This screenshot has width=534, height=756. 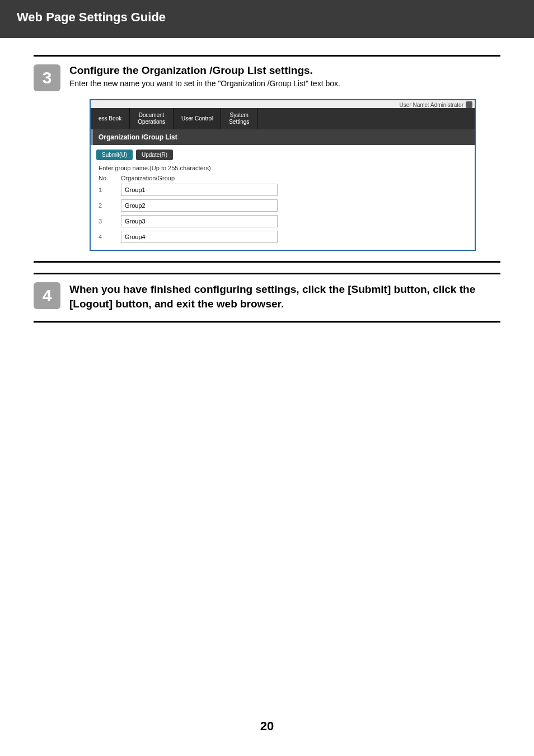 I want to click on step-3-title: Configure the Organization /Group List s…, so click(x=285, y=71).